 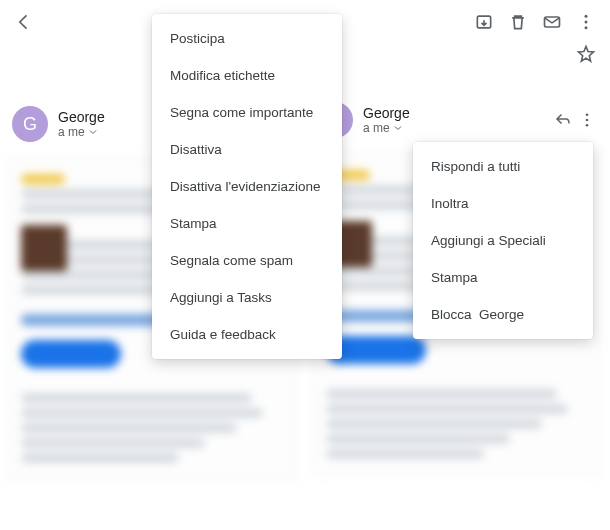 What do you see at coordinates (458, 22) in the screenshot?
I see `topbar-right` at bounding box center [458, 22].